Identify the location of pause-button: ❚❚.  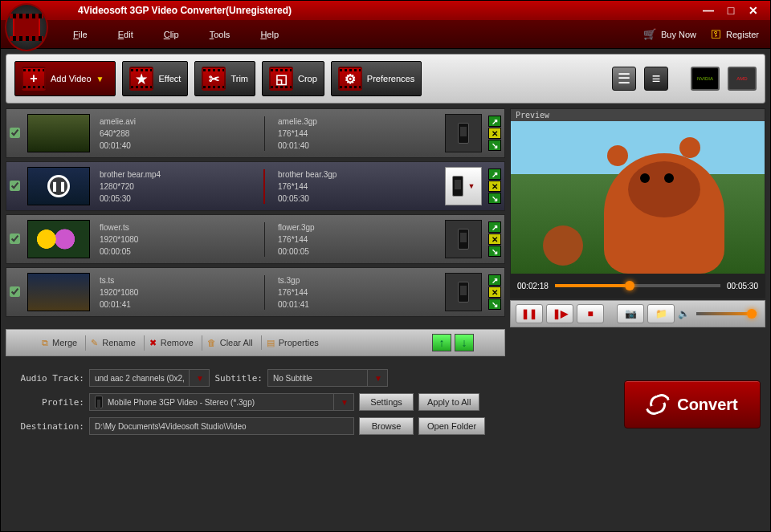
(529, 314).